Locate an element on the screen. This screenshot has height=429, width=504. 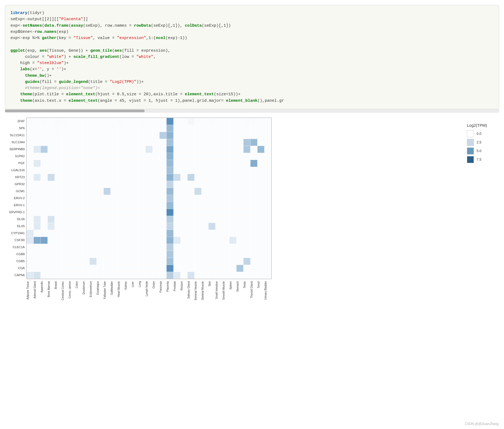
gene-label: SP6 is located at coordinates (16, 128).